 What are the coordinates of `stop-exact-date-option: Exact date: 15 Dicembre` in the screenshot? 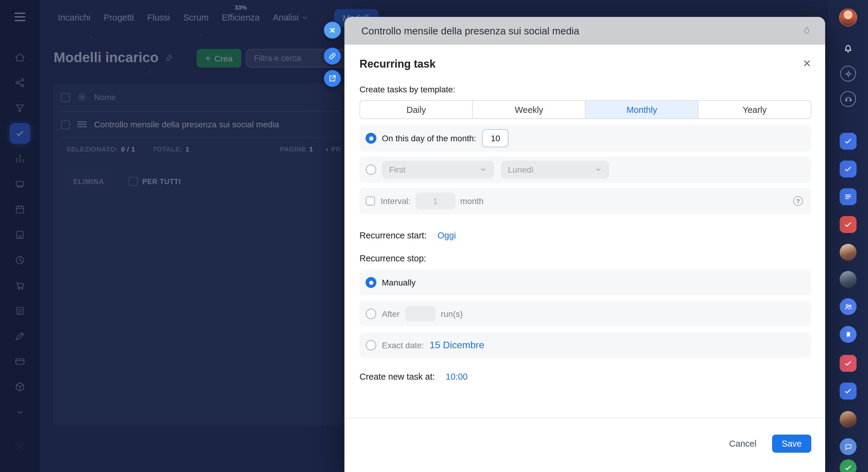 It's located at (586, 345).